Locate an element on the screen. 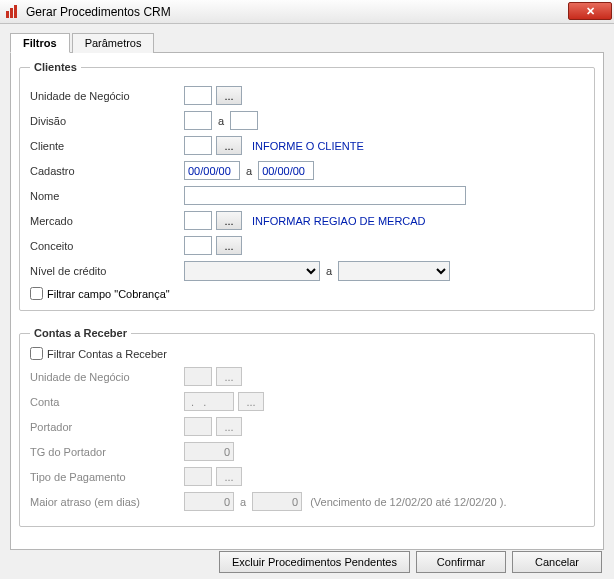 The width and height of the screenshot is (614, 579). label-nivel-credito: Nível de crédito is located at coordinates (107, 271).